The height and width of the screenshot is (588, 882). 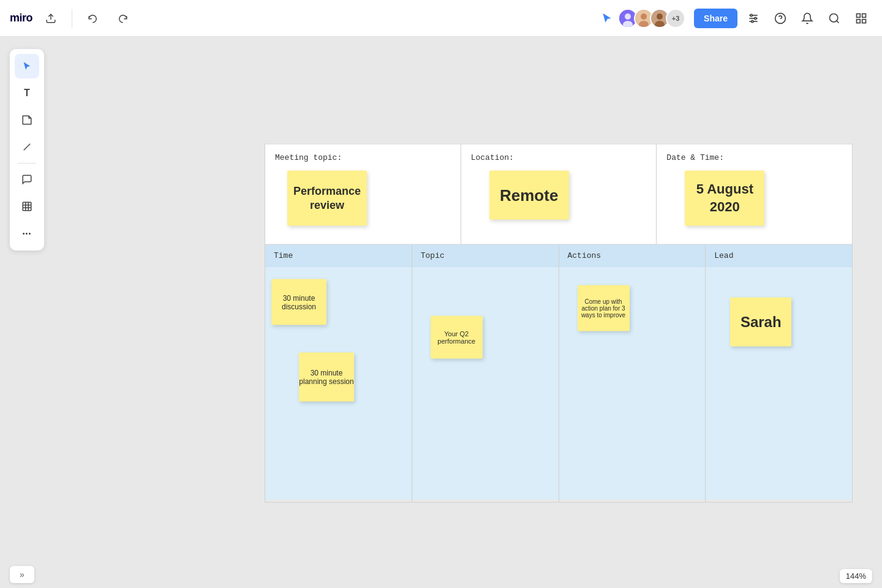 What do you see at coordinates (485, 383) in the screenshot?
I see `topic-column-body: Your Q2 performance` at bounding box center [485, 383].